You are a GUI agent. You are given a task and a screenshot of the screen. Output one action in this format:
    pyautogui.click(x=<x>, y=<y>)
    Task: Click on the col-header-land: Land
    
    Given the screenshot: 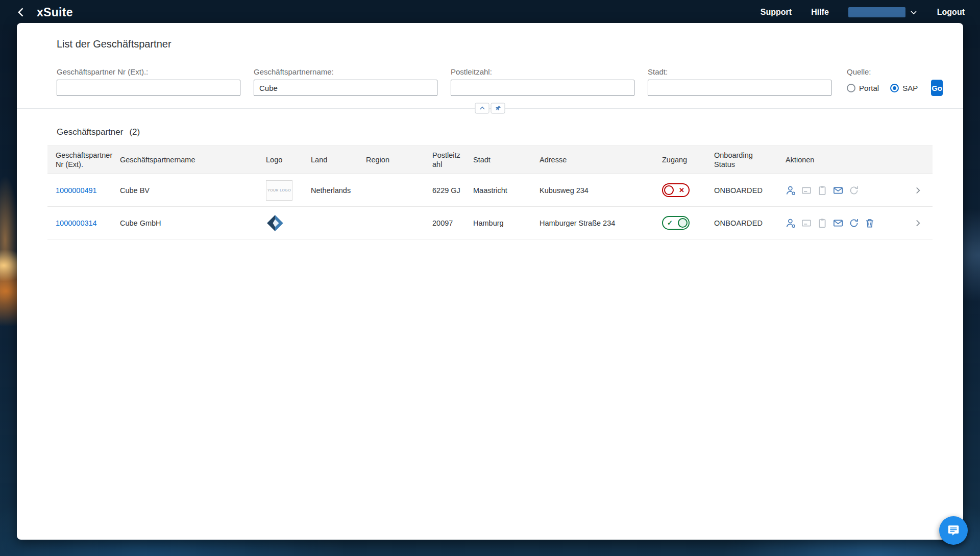 What is the action you would take?
    pyautogui.click(x=333, y=160)
    